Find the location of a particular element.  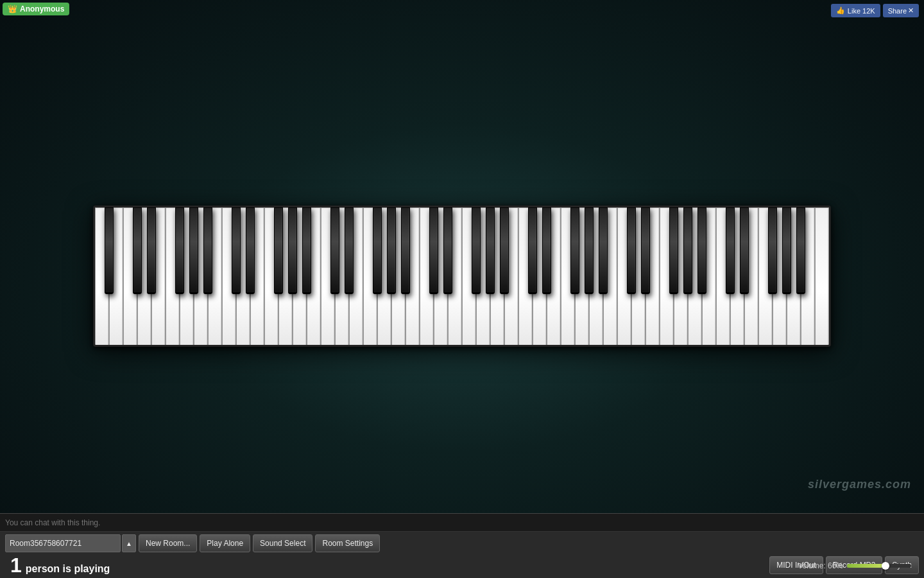

white-key is located at coordinates (822, 277).